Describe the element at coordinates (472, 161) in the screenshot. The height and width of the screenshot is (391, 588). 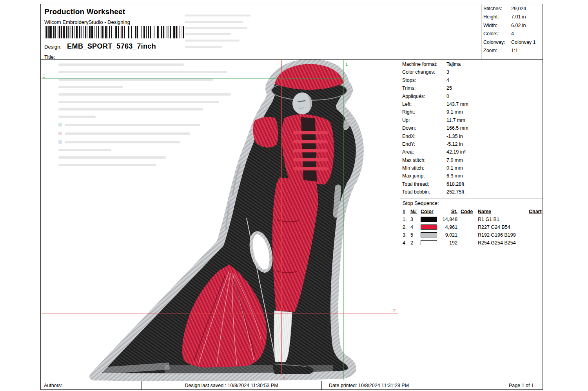
I see `machine-info-row: Max stitch:7.0 mm` at that location.